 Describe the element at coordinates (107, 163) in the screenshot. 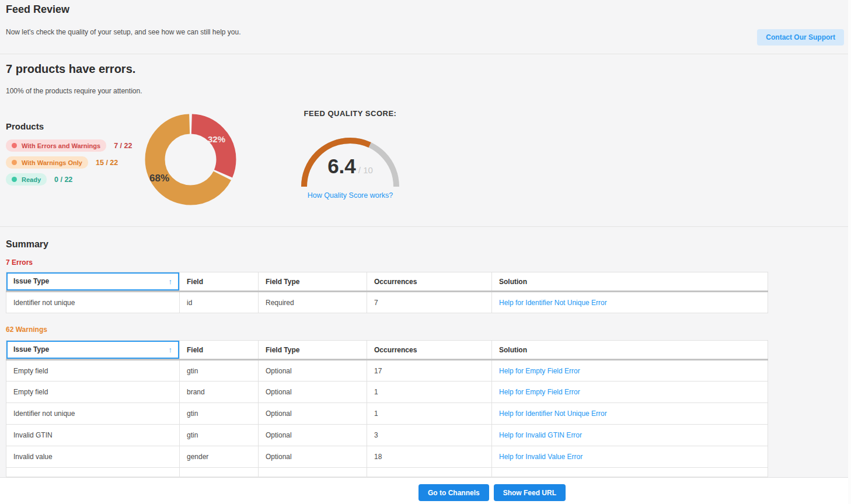

I see `legend-count: 15 / 22` at that location.